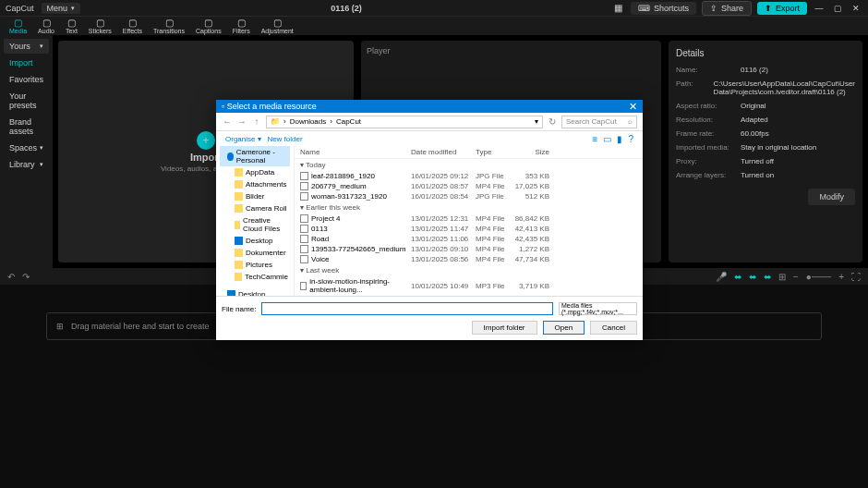 The image size is (868, 488). What do you see at coordinates (469, 165) in the screenshot?
I see `file-group: ▾ Today` at bounding box center [469, 165].